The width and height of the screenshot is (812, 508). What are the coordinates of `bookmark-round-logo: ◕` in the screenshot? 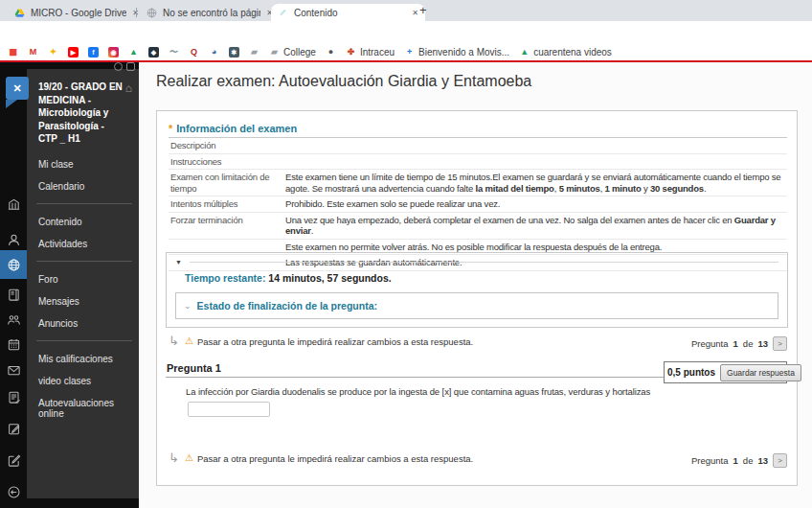 It's located at (214, 52).